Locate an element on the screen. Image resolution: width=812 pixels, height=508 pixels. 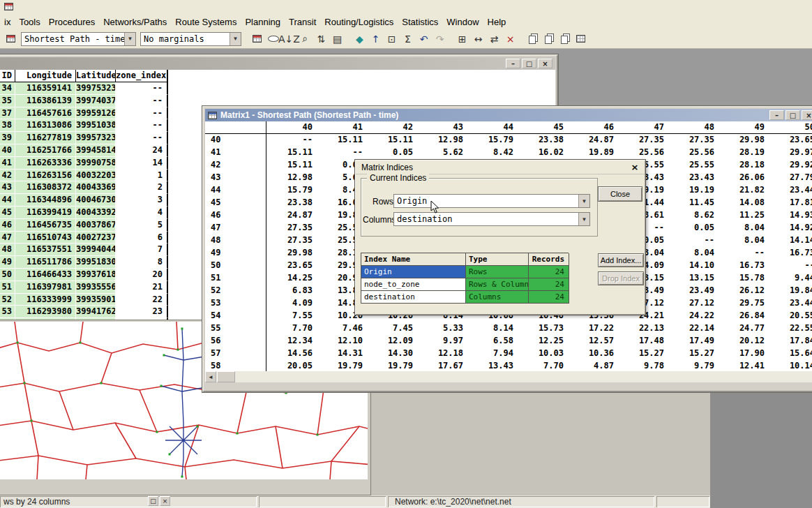
matrix-cell: 19.79 is located at coordinates (342, 366).